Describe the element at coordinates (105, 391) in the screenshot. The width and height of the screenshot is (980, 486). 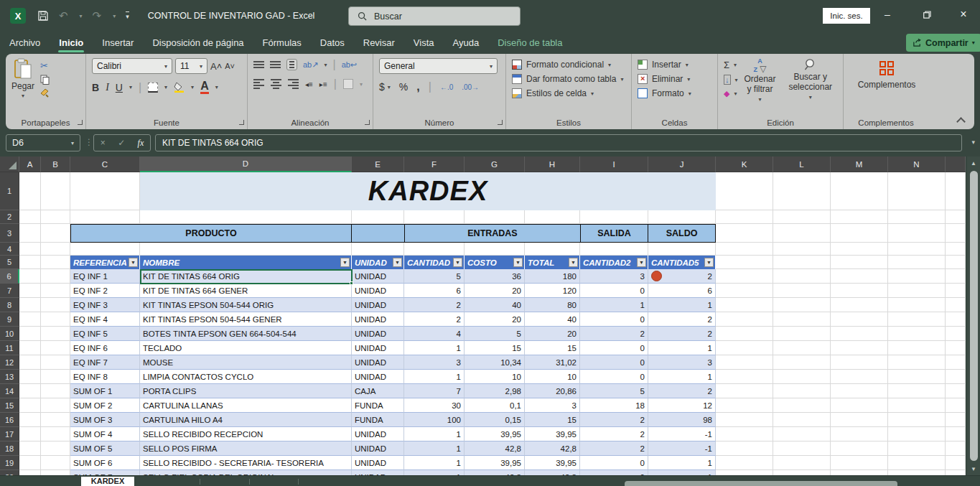
I see `cell-referencia: SUM OF 1` at that location.